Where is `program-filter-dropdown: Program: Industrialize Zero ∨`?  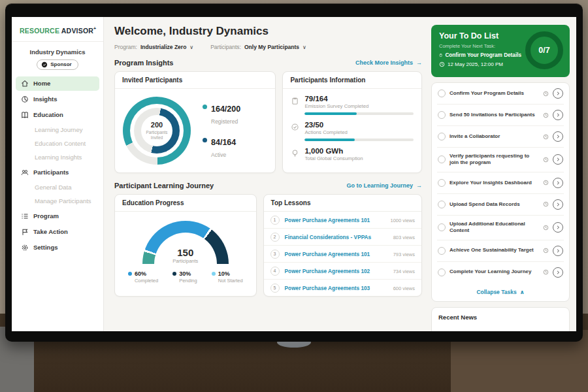
program-filter-dropdown: Program: Industrialize Zero ∨ is located at coordinates (154, 47).